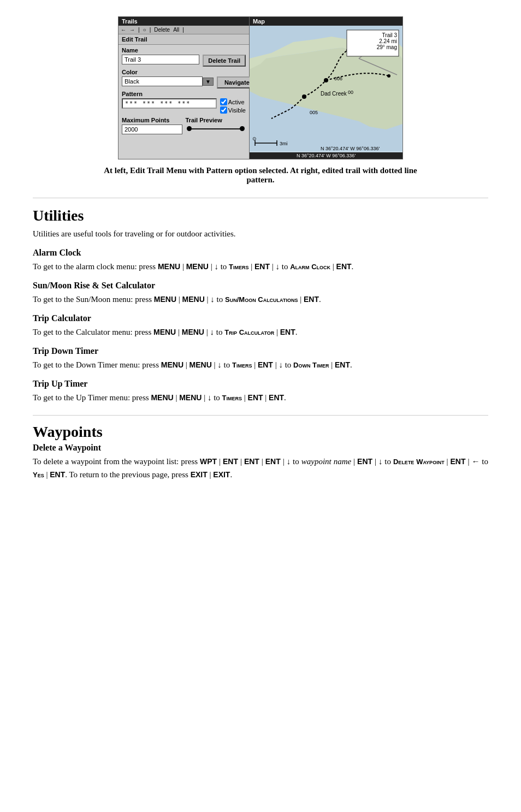  I want to click on alarm-clock-text: To get to the alarm clock menu: press ME…, so click(260, 266).